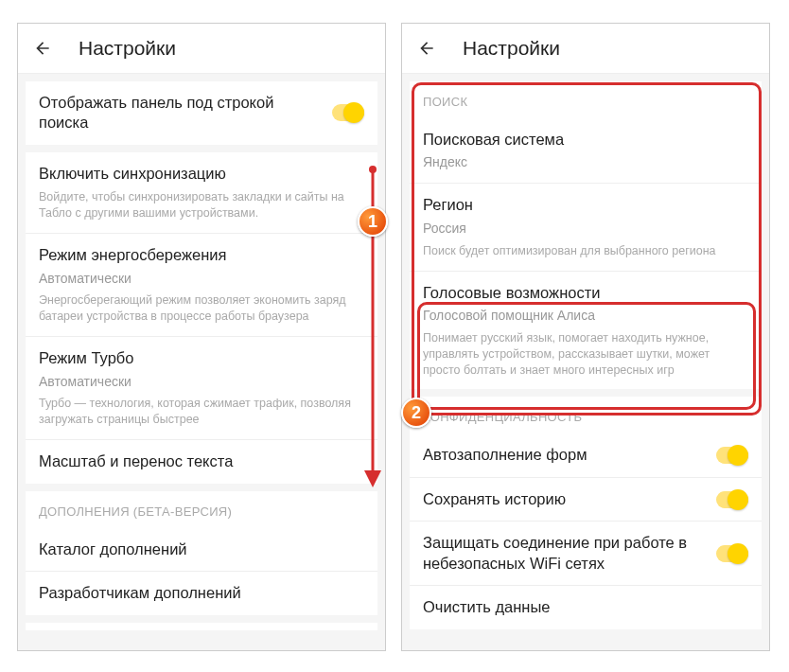  I want to click on row-addons-dev: Разработчикам дополнений, so click(202, 592).